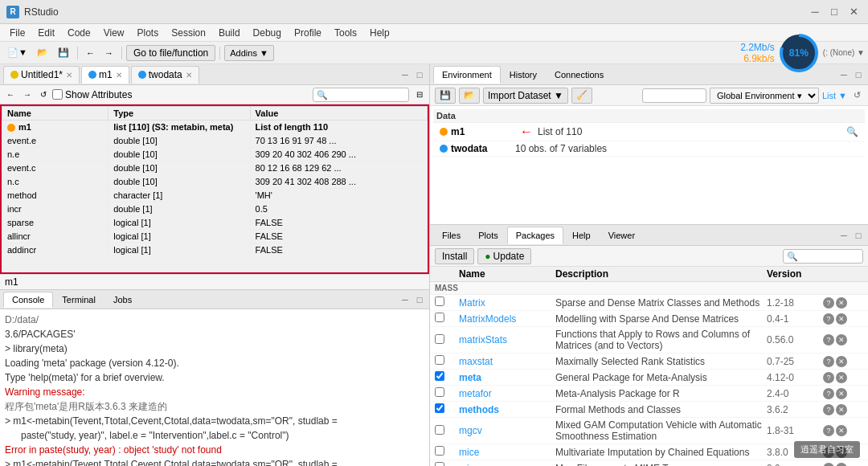 Image resolution: width=868 pixels, height=466 pixels. I want to click on import-dataset-button: Import Dataset ▼, so click(526, 96).